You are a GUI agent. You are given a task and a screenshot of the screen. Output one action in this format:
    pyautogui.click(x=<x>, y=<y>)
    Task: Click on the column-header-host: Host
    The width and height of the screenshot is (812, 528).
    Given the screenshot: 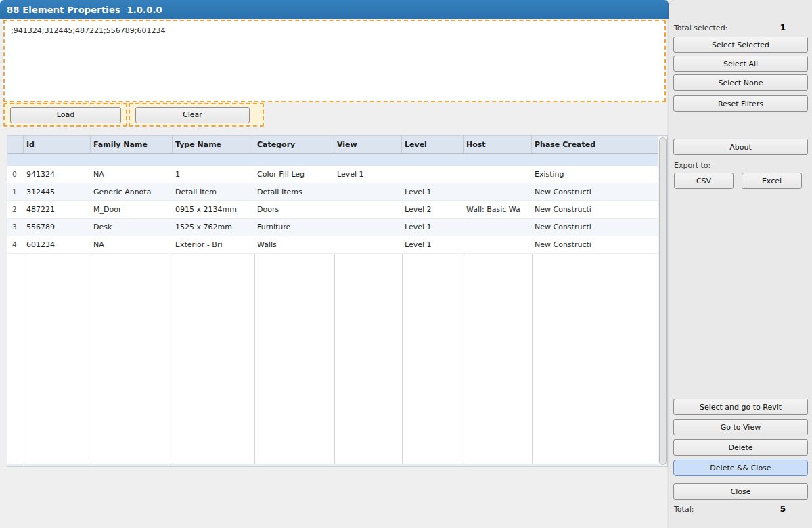 What is the action you would take?
    pyautogui.click(x=498, y=145)
    